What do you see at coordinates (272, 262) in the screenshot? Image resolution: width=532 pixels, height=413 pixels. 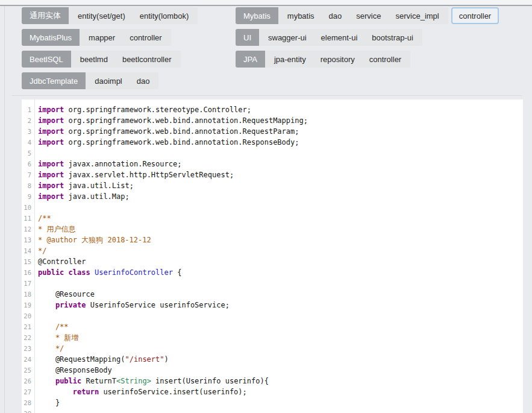 I see `code-line: 15@Controller` at bounding box center [272, 262].